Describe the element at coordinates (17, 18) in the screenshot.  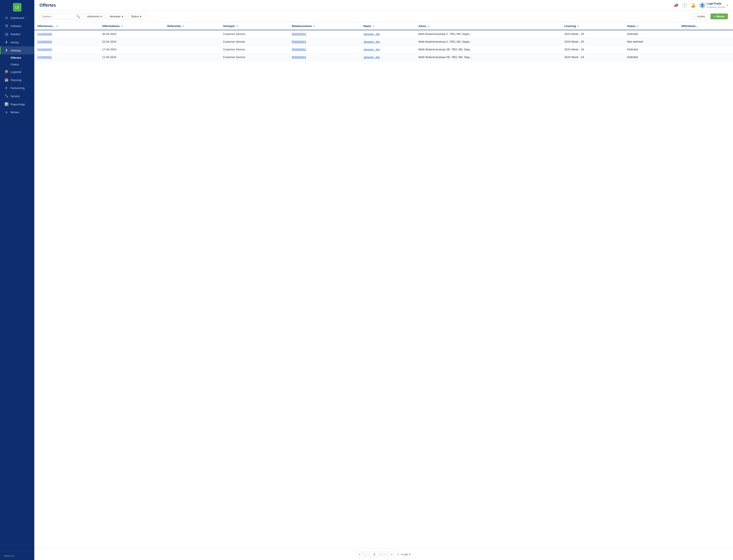
I see `sidebar-item-dashboard: ⊙ Dashboard` at that location.